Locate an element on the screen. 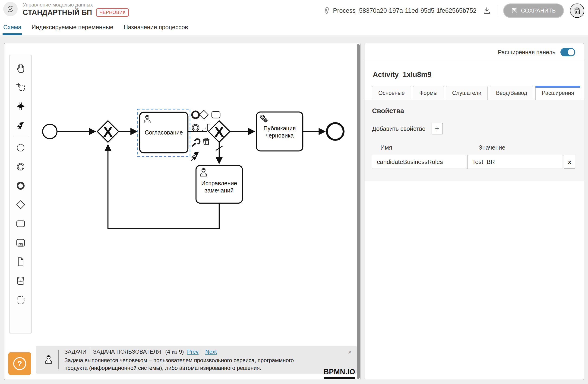 The image size is (588, 384). extended-panel-toggle is located at coordinates (568, 52).